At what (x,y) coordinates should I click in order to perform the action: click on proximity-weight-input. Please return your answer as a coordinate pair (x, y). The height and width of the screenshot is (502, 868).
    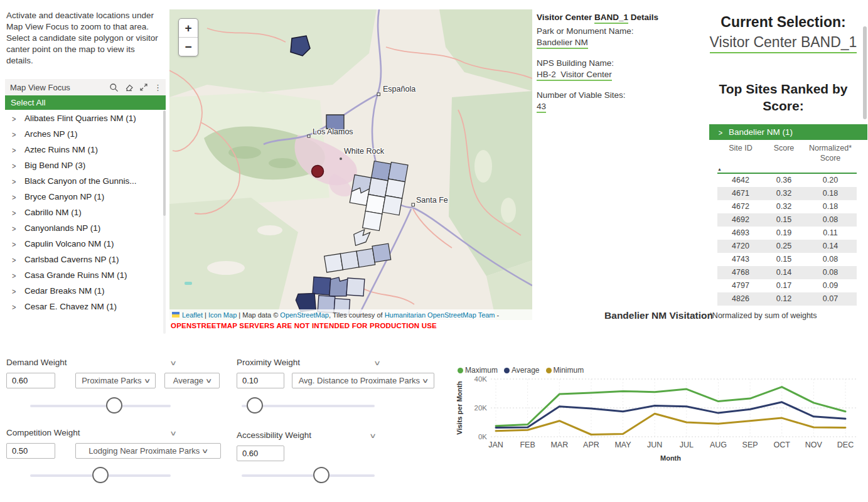
    Looking at the image, I should click on (260, 380).